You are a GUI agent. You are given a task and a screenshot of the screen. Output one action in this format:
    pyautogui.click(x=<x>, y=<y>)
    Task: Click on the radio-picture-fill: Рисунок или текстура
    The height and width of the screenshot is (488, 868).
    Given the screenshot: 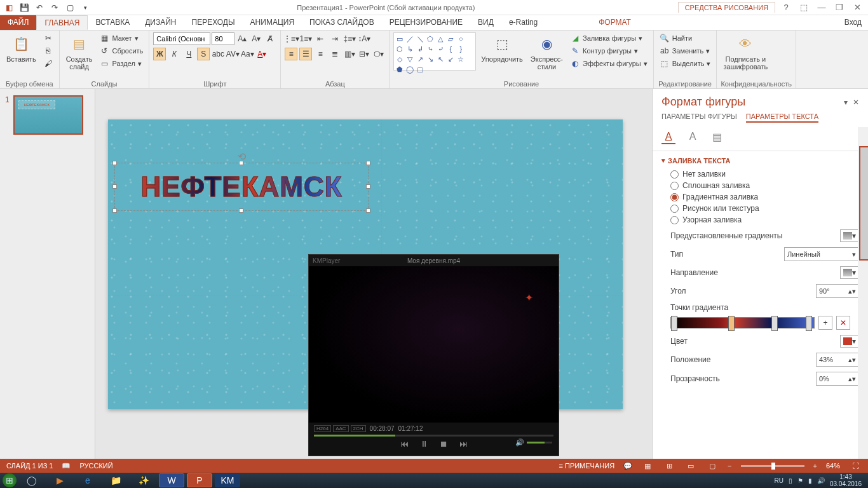 What is the action you would take?
    pyautogui.click(x=765, y=208)
    